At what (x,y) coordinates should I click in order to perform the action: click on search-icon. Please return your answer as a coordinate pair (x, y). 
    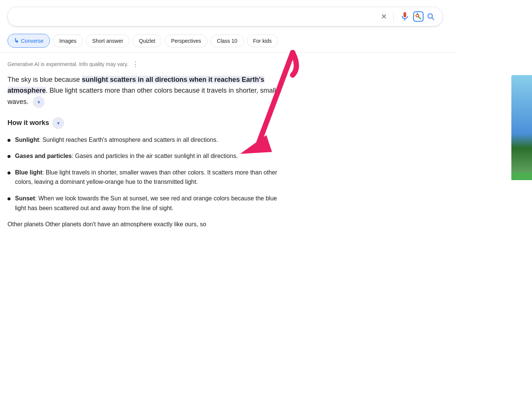
    Looking at the image, I should click on (431, 17).